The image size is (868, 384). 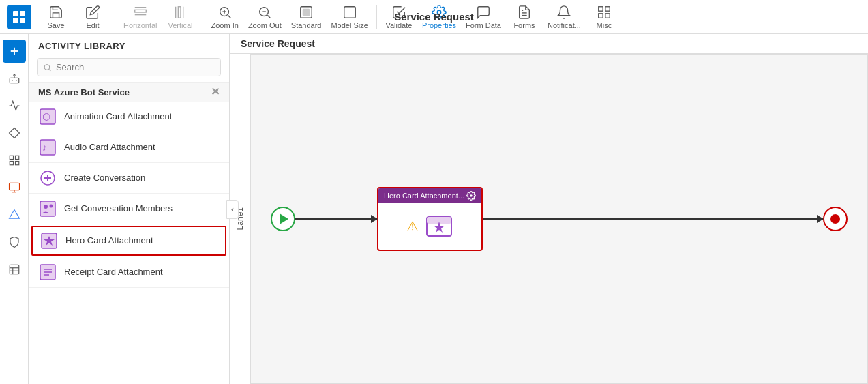 What do you see at coordinates (483, 12) in the screenshot?
I see `form-data-icon` at bounding box center [483, 12].